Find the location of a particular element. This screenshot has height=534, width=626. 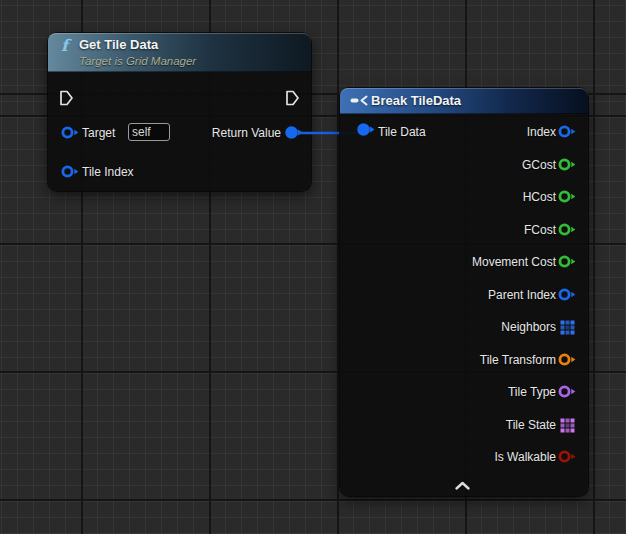

node-title: Get Tile Data is located at coordinates (118, 44).